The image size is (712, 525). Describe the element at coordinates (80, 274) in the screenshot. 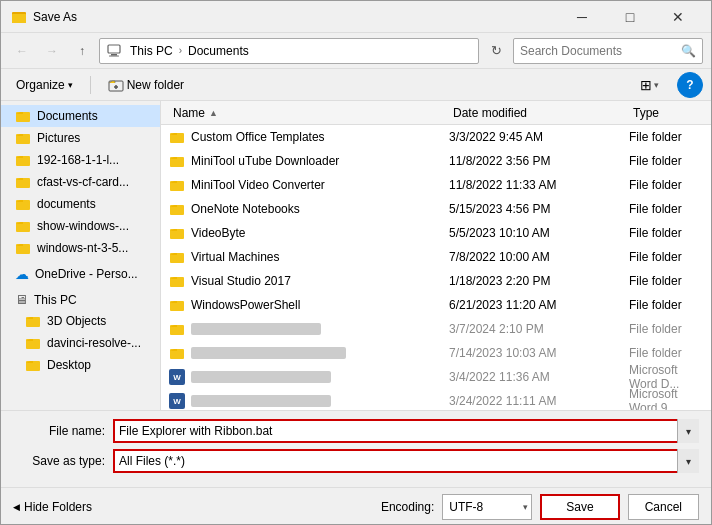

I see `sidebar-item-onedrive: ☁ OneDrive - Perso...` at that location.